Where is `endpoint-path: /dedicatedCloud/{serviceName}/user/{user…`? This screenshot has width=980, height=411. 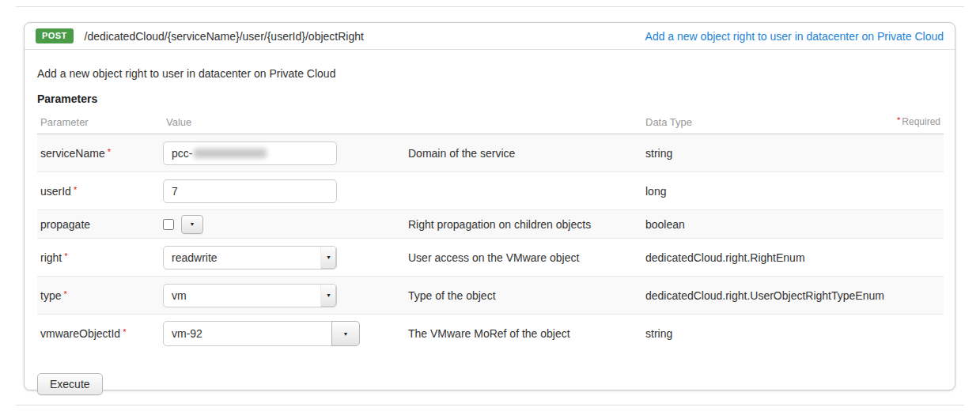
endpoint-path: /dedicatedCloud/{serviceName}/user/{user… is located at coordinates (225, 36).